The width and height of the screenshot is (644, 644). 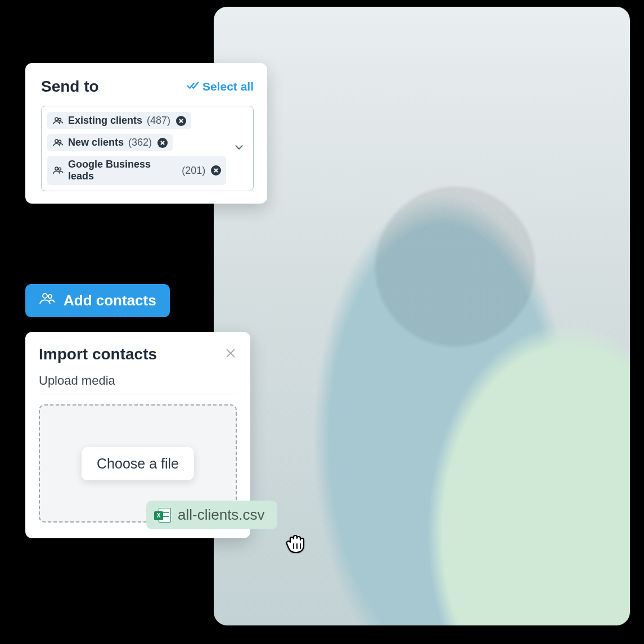 What do you see at coordinates (239, 148) in the screenshot?
I see `chevron-down-icon` at bounding box center [239, 148].